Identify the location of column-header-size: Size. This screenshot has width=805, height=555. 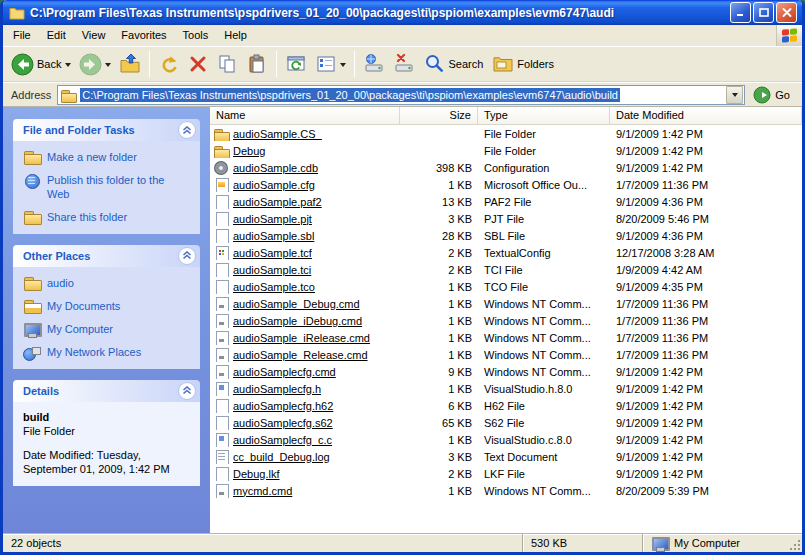
(439, 116).